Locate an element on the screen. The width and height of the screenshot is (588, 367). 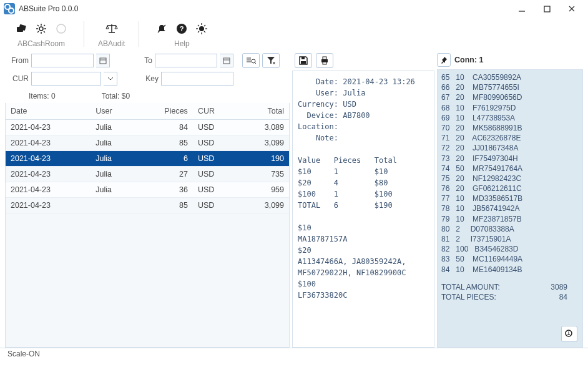
main-toolbar: ABCashRoom ABAudit ? Help is located at coordinates (294, 34).